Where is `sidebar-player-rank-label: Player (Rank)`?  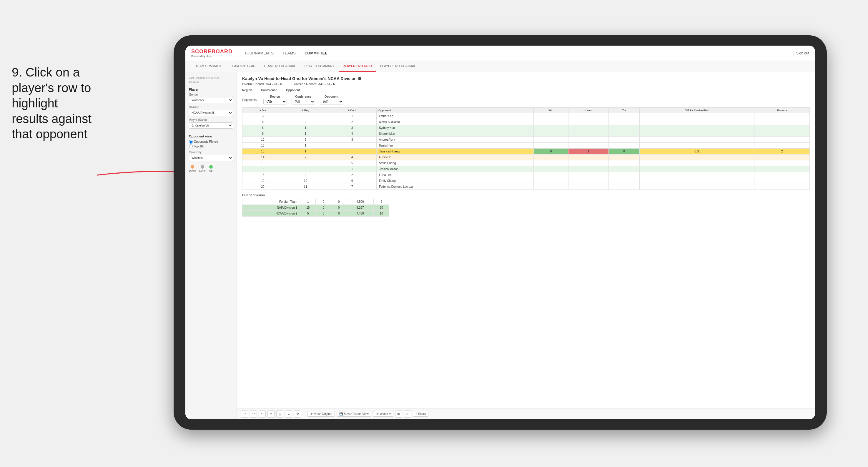
sidebar-player-rank-label: Player (Rank) is located at coordinates (211, 120).